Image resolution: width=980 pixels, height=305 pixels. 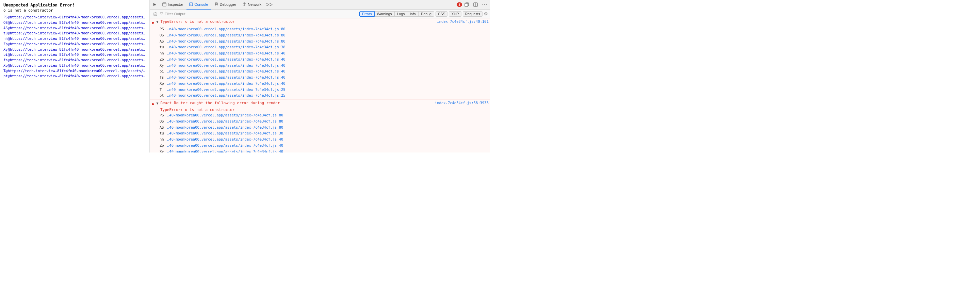 What do you see at coordinates (158, 103) in the screenshot?
I see `error-2-arrow: ▼` at bounding box center [158, 103].